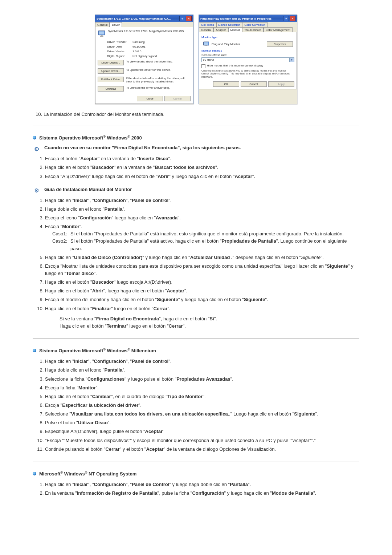 The width and height of the screenshot is (392, 555). What do you see at coordinates (196, 149) in the screenshot?
I see `subsection-heading: ⚙ Cuando no vea en su monitor "Firma Dig…` at bounding box center [196, 149].